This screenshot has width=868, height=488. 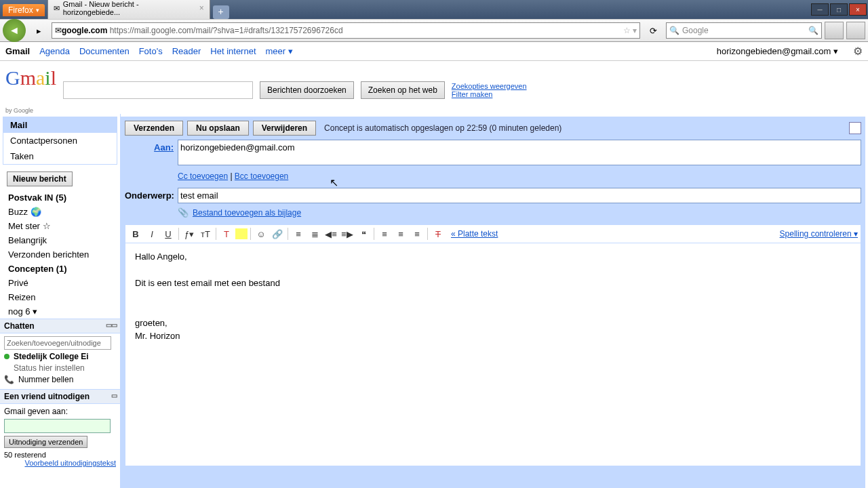 I want to click on firefox-menu-button: Firefox, so click(x=24, y=10).